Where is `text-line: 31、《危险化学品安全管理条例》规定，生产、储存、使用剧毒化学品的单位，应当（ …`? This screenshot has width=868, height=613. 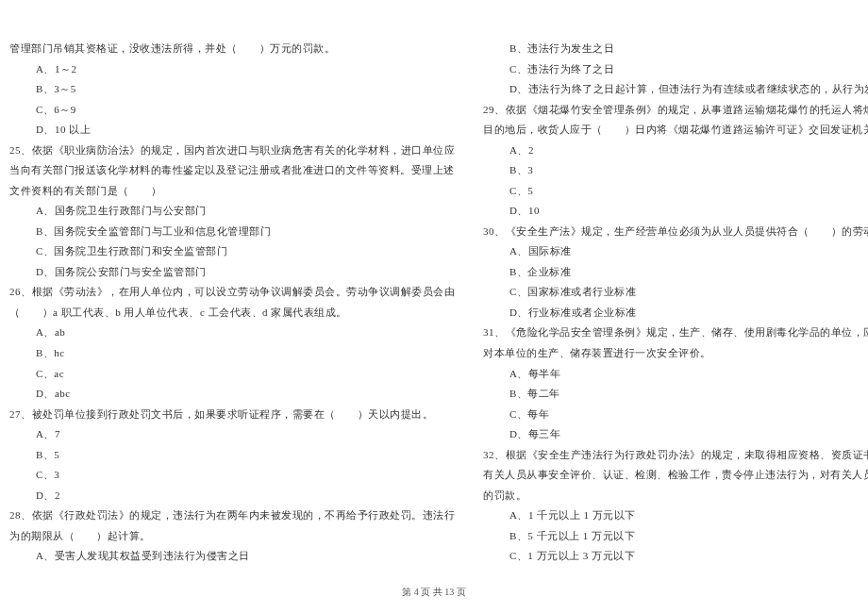 text-line: 31、《危险化学品安全管理条例》规定，生产、储存、使用剧毒化学品的单位，应当（ … is located at coordinates (676, 332).